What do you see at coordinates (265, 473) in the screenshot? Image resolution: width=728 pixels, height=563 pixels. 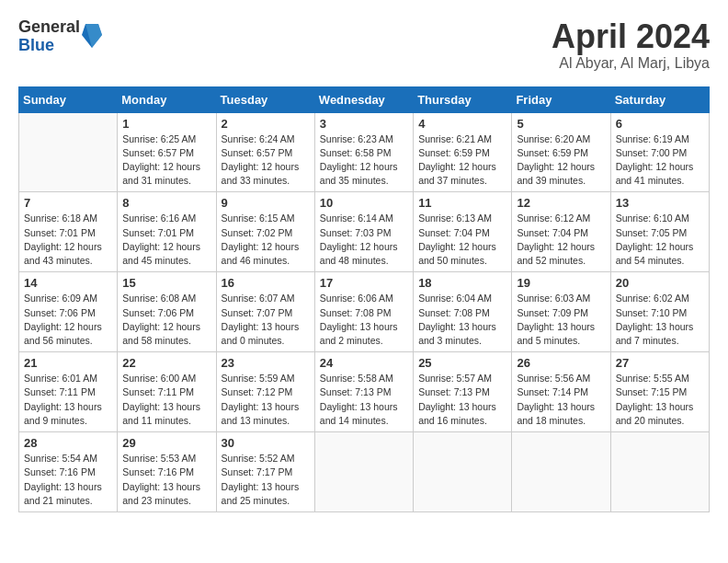 I see `calendar-cell: 30Sunrise: 5:52 AM Sunset: 7:17 PM Dayli…` at bounding box center [265, 473].